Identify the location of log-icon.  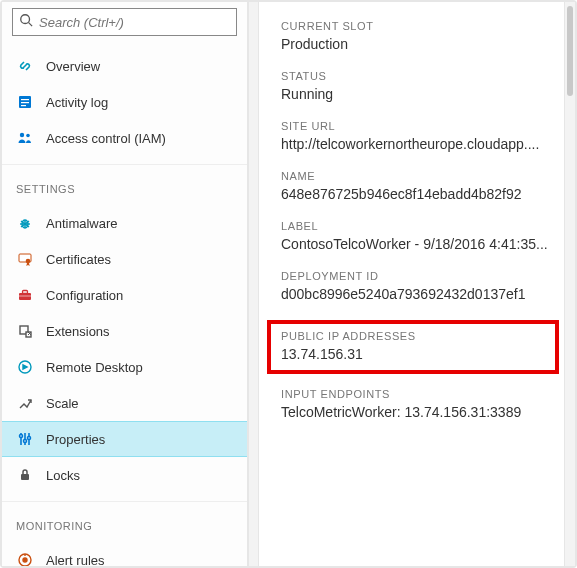
(25, 102).